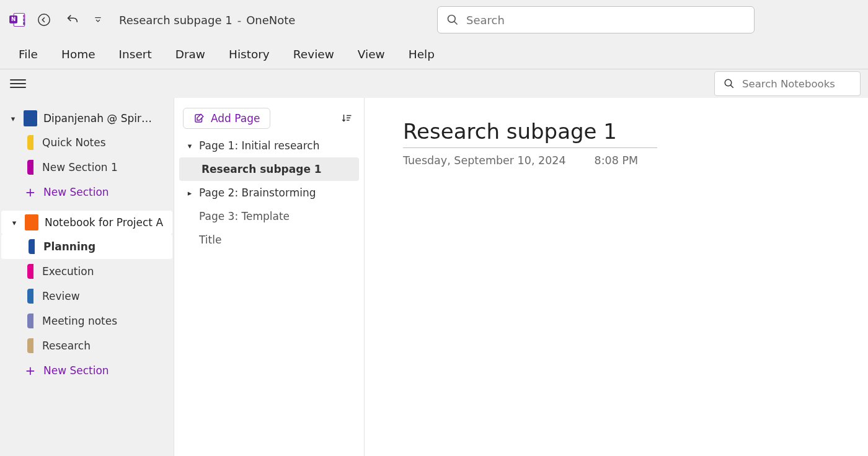  Describe the element at coordinates (227, 118) in the screenshot. I see `add-page-button: Add Page` at that location.